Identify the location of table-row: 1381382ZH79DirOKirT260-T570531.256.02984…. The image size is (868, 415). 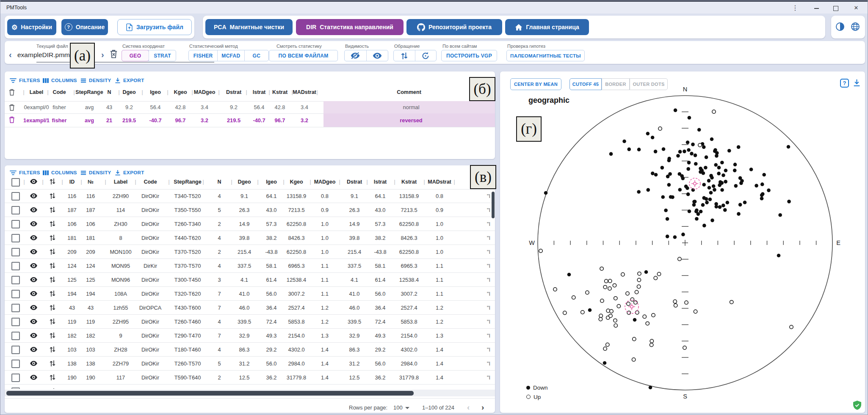
(250, 364).